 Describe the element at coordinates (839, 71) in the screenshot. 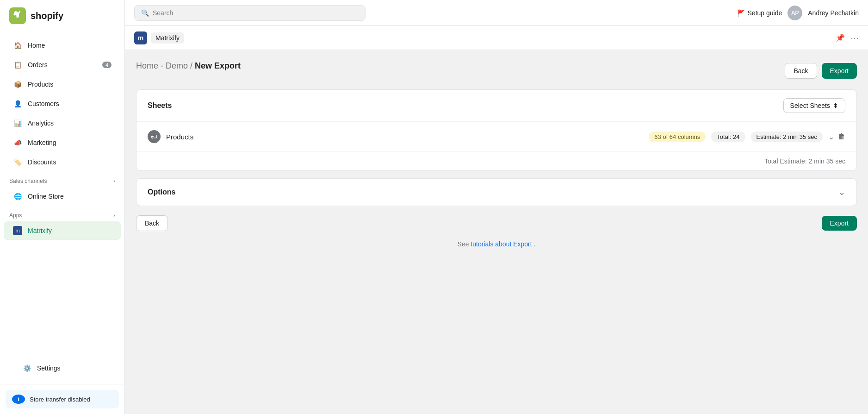

I see `export-button-top: Export` at that location.